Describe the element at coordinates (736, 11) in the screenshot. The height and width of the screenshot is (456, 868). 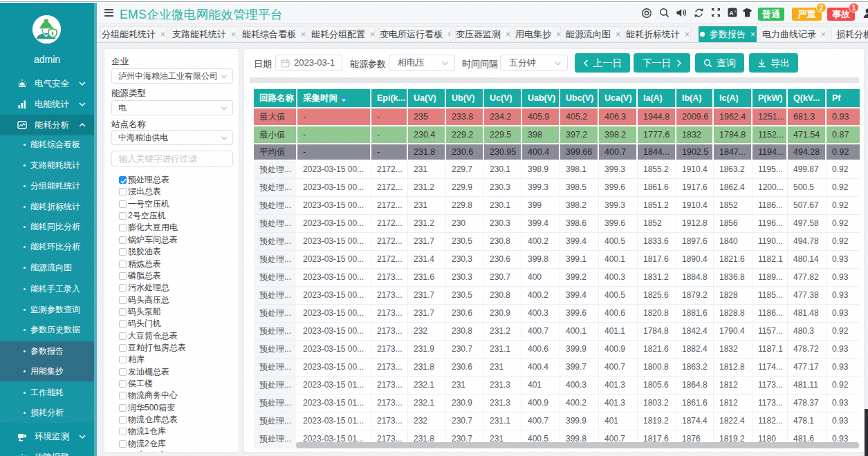
I see `svg-text: x` at that location.